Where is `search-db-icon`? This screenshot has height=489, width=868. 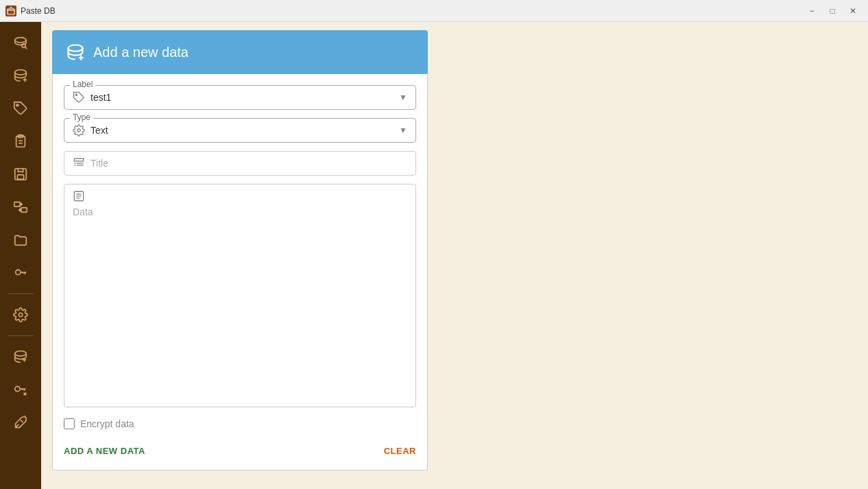 search-db-icon is located at coordinates (21, 43).